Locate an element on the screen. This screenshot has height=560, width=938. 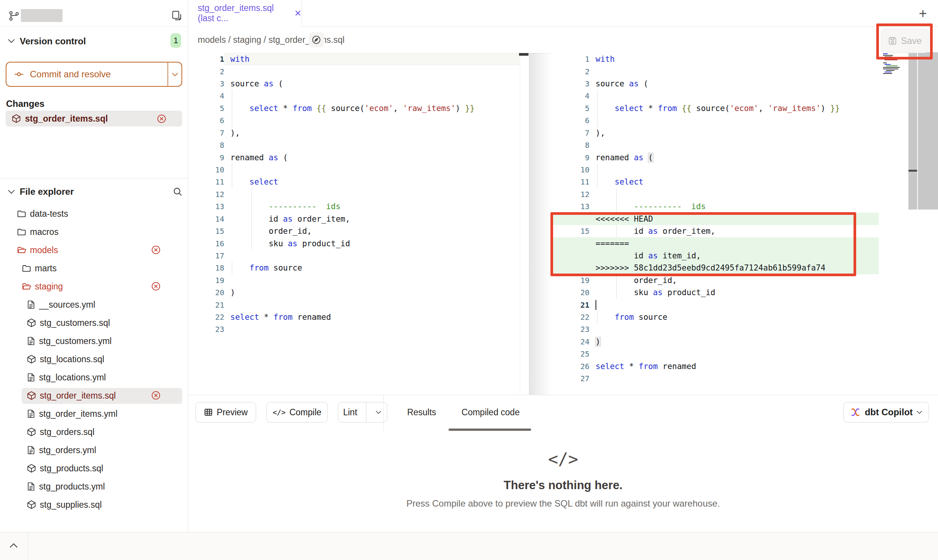
git-branch-icon is located at coordinates (14, 16).